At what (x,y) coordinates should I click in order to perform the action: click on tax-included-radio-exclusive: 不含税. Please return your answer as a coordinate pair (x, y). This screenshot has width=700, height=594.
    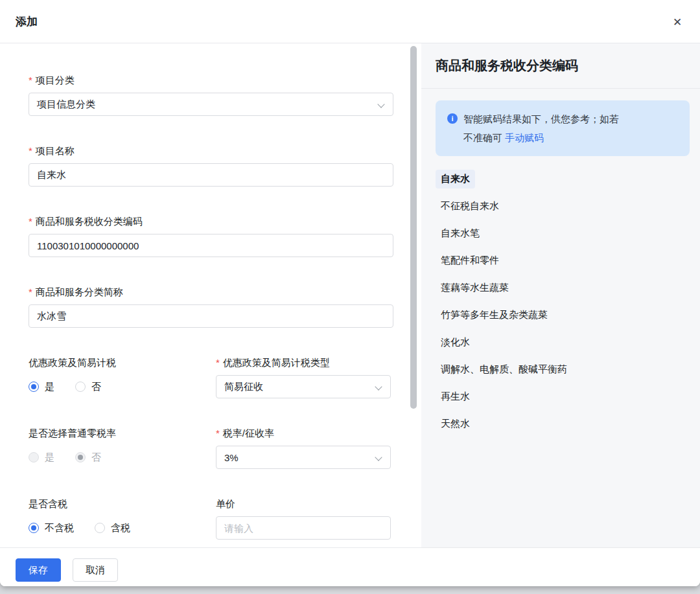
    Looking at the image, I should click on (51, 529).